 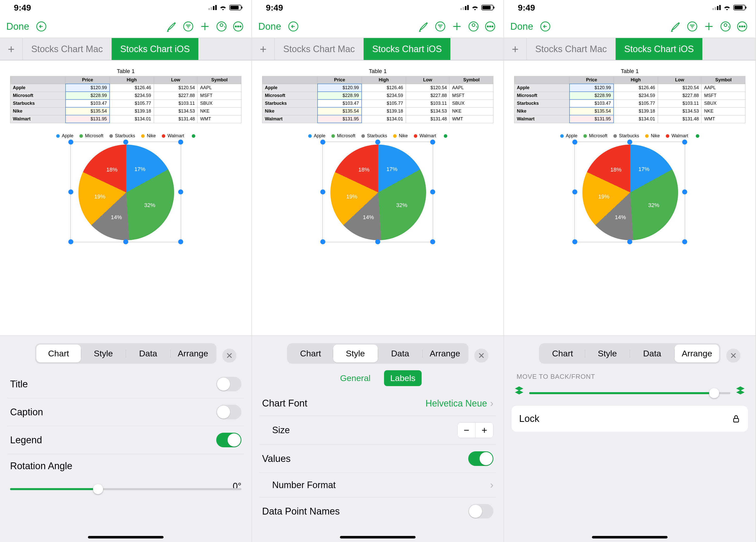 I want to click on data-table: Price High Low Symbol Apple$120.99$126.4…, so click(x=126, y=100).